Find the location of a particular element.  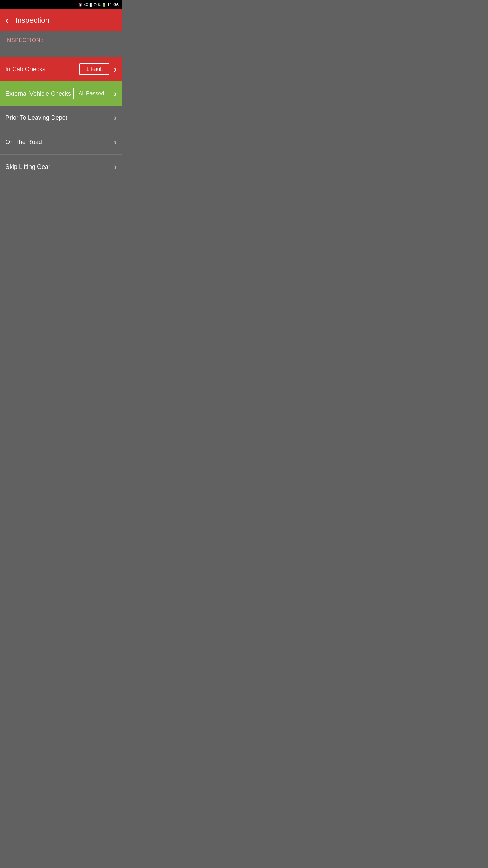

skip-lifting-gear-label: Skip Lifting Gear is located at coordinates (28, 167).